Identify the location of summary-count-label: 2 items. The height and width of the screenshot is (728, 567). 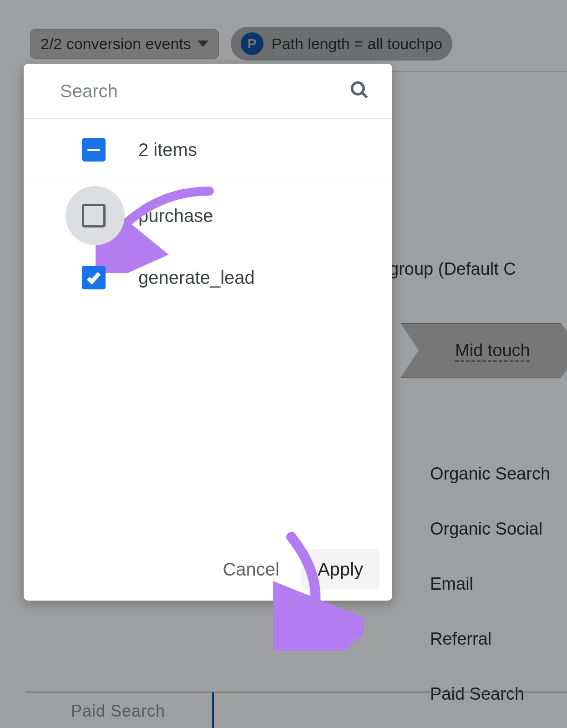
(167, 150).